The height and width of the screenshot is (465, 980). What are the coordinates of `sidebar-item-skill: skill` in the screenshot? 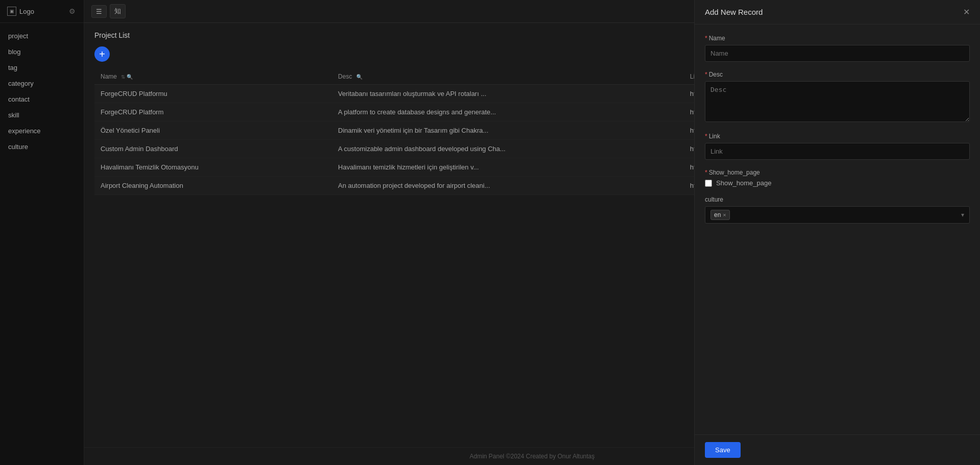 It's located at (42, 115).